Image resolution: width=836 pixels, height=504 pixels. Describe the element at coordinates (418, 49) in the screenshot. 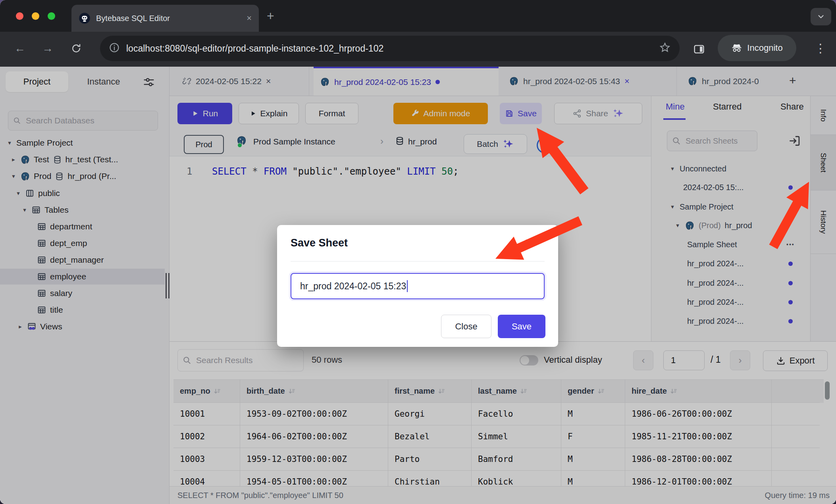

I see `browser-toolbar: ← → localhost:8080/sql-editor/prod-sampl…` at that location.